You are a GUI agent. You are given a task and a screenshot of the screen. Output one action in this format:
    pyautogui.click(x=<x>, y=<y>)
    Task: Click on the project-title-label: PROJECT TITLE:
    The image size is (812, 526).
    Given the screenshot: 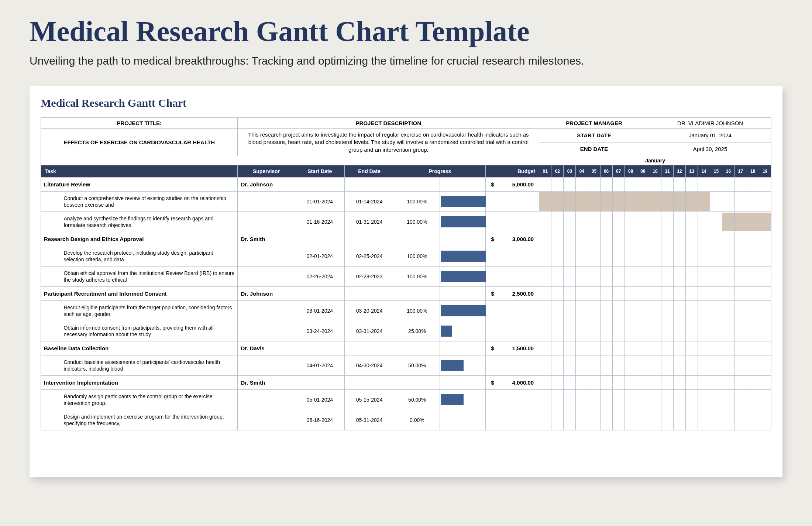 What is the action you would take?
    pyautogui.click(x=140, y=123)
    